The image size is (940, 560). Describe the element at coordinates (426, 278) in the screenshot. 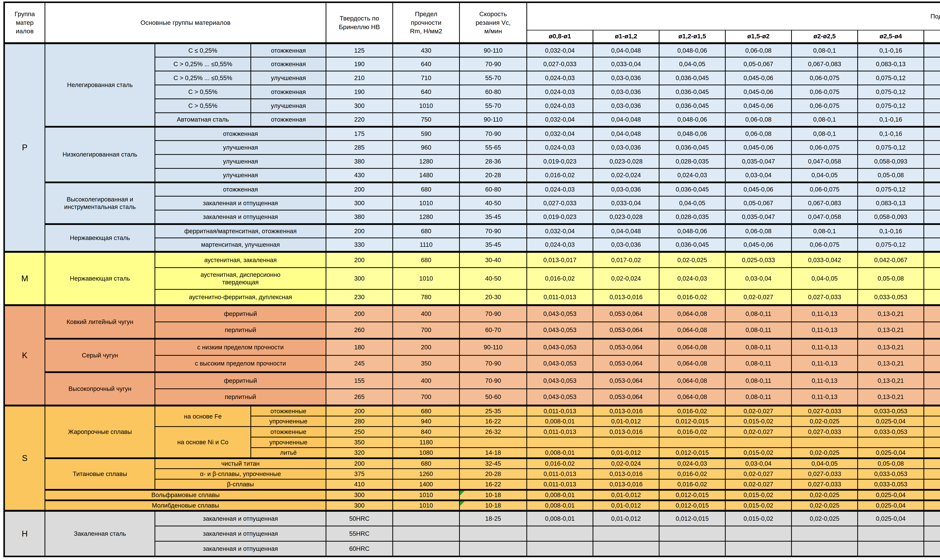

I see `rm-value: 1010` at that location.